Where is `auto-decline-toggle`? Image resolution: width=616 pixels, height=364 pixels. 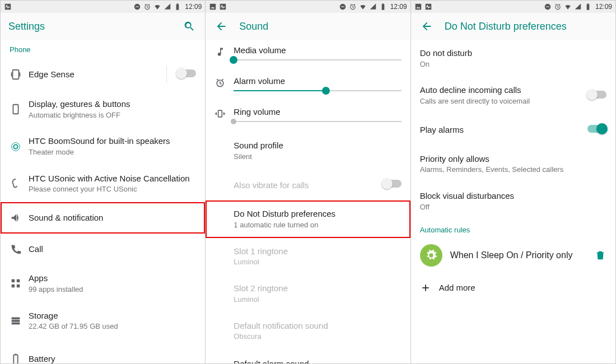
auto-decline-toggle is located at coordinates (597, 95).